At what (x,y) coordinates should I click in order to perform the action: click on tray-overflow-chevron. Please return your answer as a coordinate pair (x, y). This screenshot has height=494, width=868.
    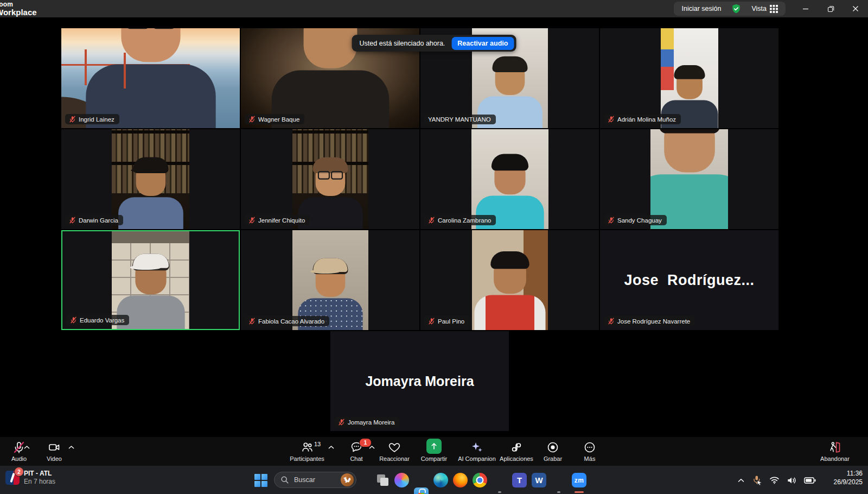
    Looking at the image, I should click on (741, 480).